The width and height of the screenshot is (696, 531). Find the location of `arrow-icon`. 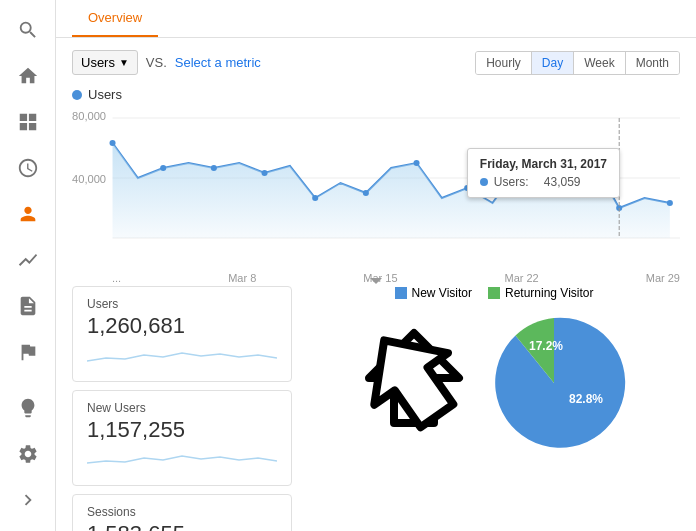

arrow-icon is located at coordinates (414, 383).